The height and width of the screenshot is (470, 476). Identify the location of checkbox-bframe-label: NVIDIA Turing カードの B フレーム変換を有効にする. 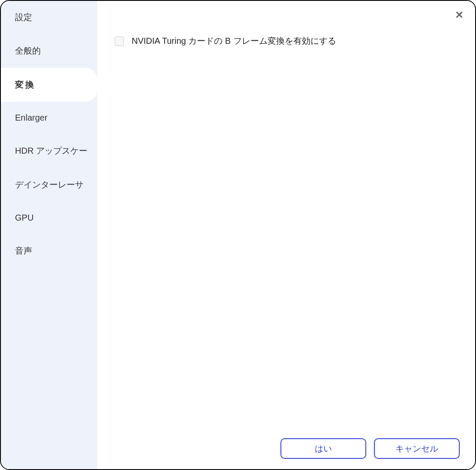
(234, 41).